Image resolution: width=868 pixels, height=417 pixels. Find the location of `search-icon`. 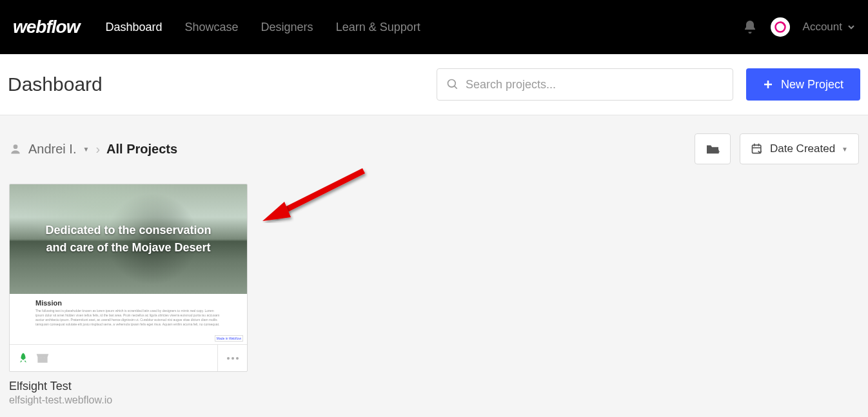

search-icon is located at coordinates (453, 84).